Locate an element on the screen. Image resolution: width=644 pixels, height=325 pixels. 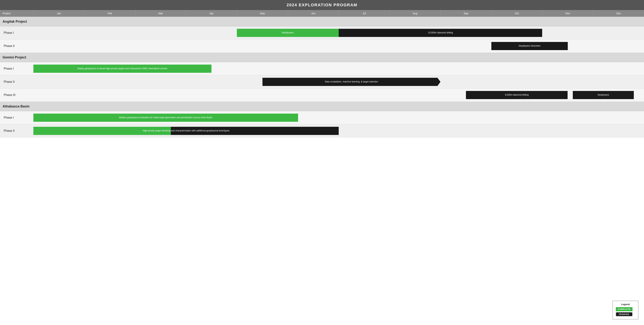
months-container: JanFebMarAprMayJunJulAugSepOctNovDec is located at coordinates (339, 14).